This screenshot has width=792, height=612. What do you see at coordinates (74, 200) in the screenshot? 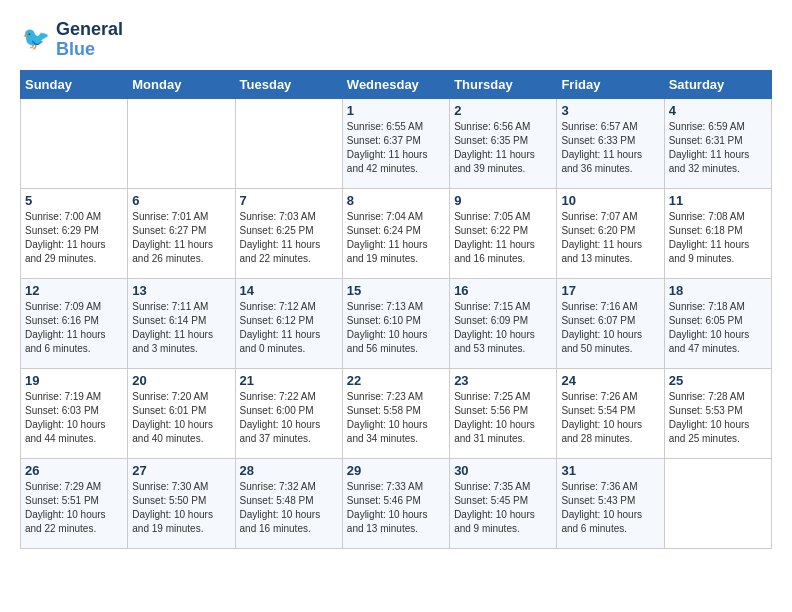
I see `day-number: 5` at bounding box center [74, 200].